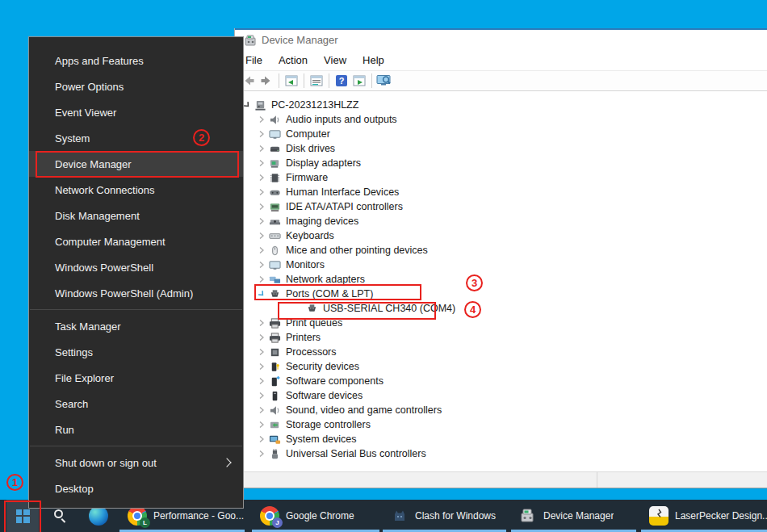 The width and height of the screenshot is (767, 532). What do you see at coordinates (136, 293) in the screenshot?
I see `winx-item-windows-powershell-admin: Windows PowerShell (Admin)` at bounding box center [136, 293].